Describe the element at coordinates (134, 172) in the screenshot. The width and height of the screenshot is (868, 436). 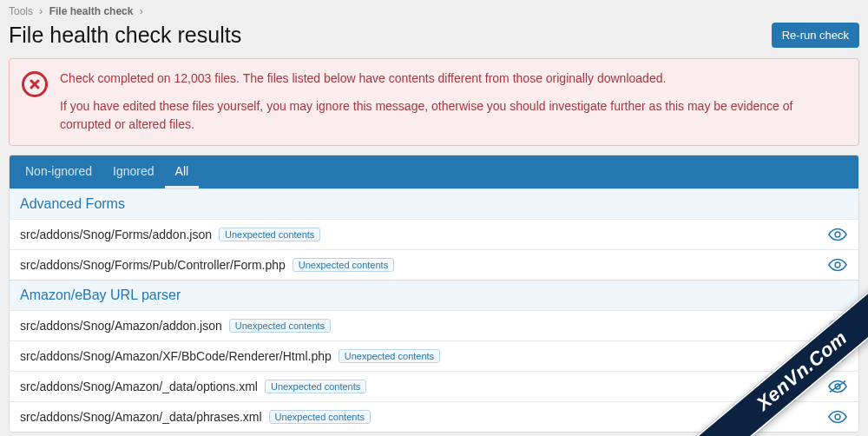
I see `tab-ignored: Ignored` at that location.